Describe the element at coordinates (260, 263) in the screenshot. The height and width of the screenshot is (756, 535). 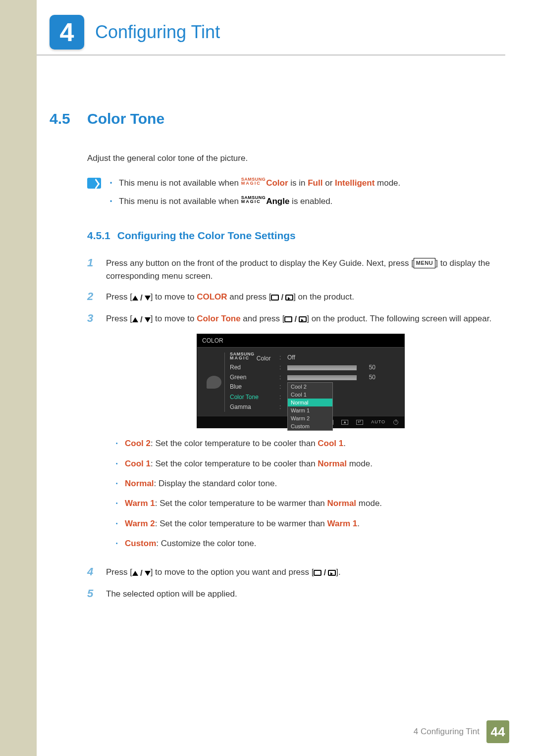
I see `text: Press any button on the front of the pro…` at that location.